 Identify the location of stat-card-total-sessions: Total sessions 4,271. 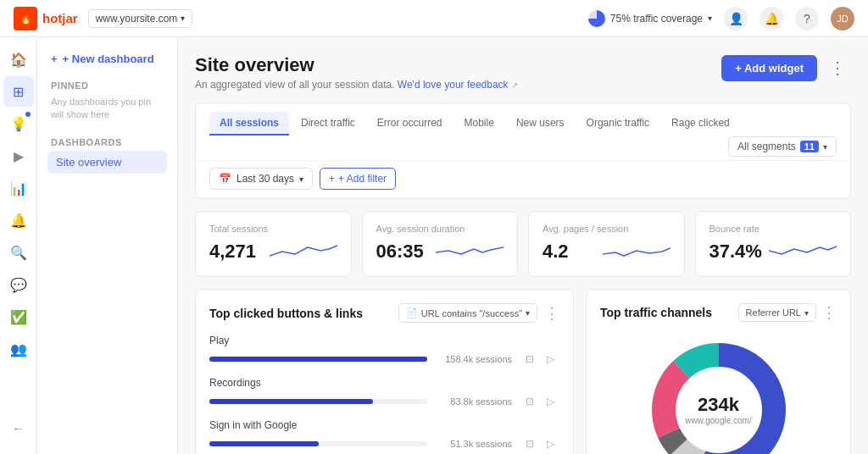
(273, 244).